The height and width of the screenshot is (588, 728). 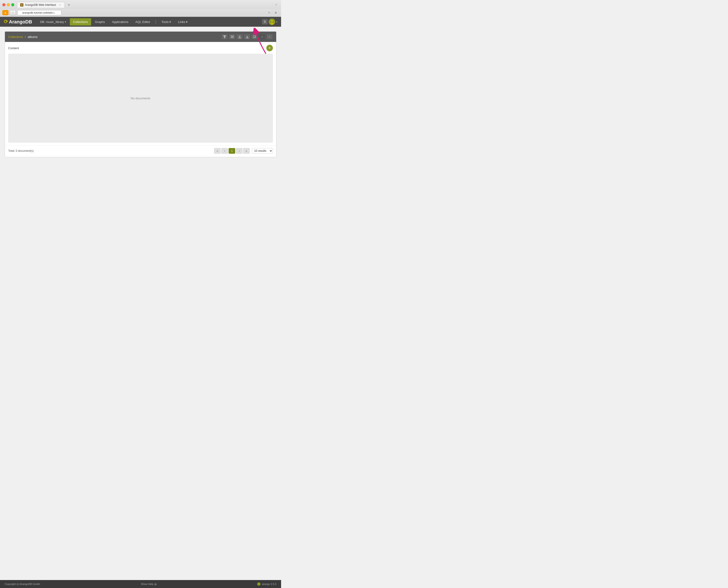 What do you see at coordinates (120, 22) in the screenshot?
I see `nav-applications-label: Applications` at bounding box center [120, 22].